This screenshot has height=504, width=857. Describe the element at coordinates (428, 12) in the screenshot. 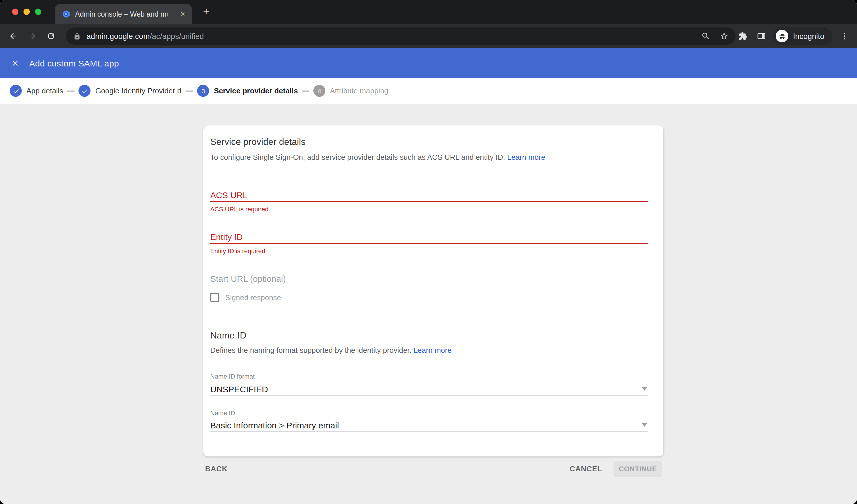

I see `tab-strip: Admin console – Web and mob × +` at that location.